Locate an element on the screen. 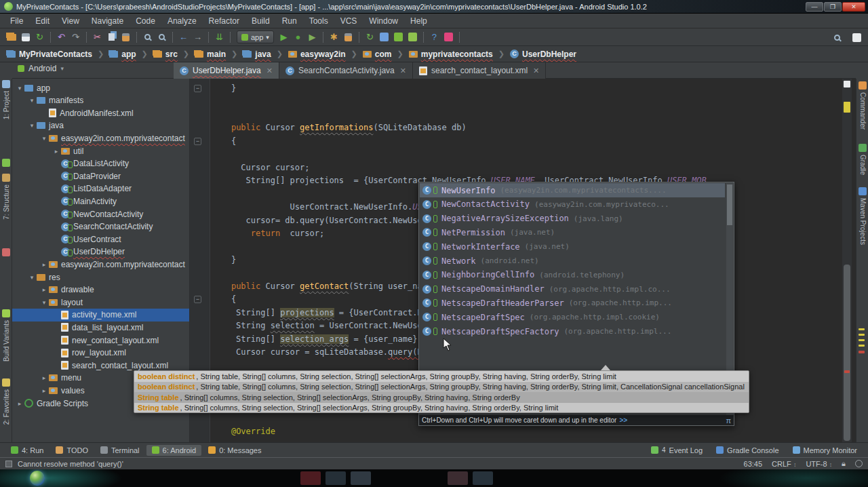  tree-item-manifests: ▾manifests is located at coordinates (101, 100).